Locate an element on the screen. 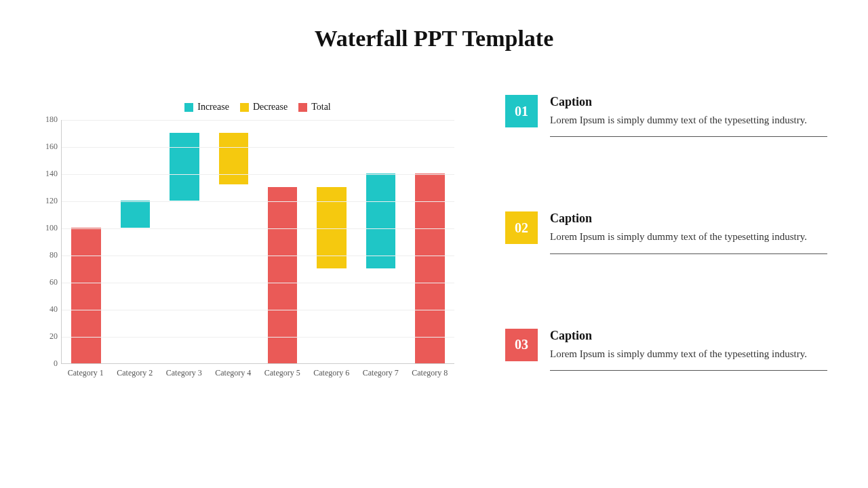 The height and width of the screenshot is (488, 868). caption-badge: 02 is located at coordinates (521, 228).